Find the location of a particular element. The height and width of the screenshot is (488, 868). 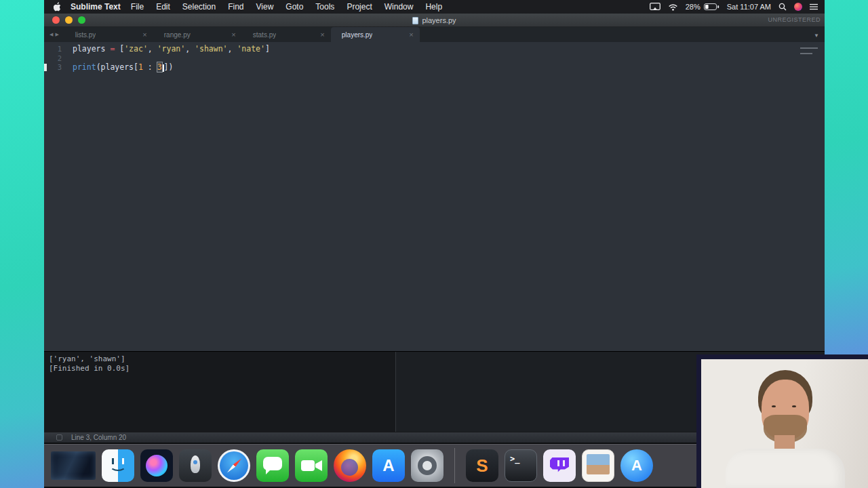

minimap is located at coordinates (810, 51).